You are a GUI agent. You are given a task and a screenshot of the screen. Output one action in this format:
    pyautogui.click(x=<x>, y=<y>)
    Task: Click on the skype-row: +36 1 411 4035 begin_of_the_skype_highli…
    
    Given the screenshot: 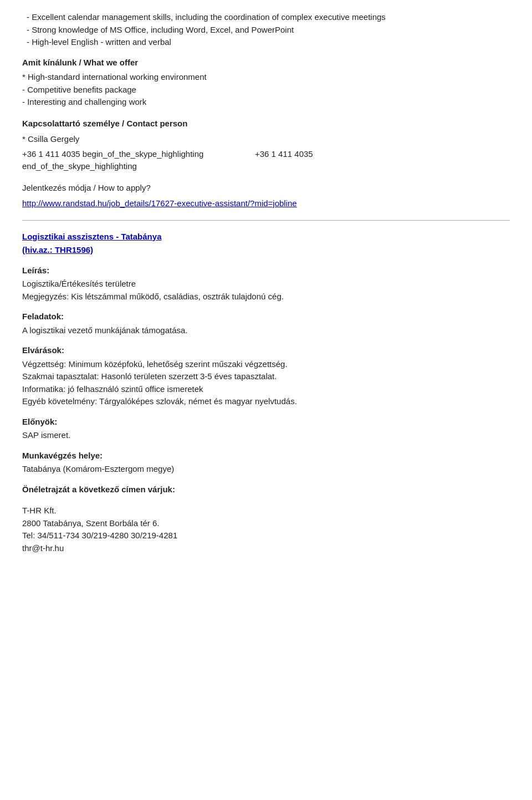 What is the action you would take?
    pyautogui.click(x=266, y=154)
    